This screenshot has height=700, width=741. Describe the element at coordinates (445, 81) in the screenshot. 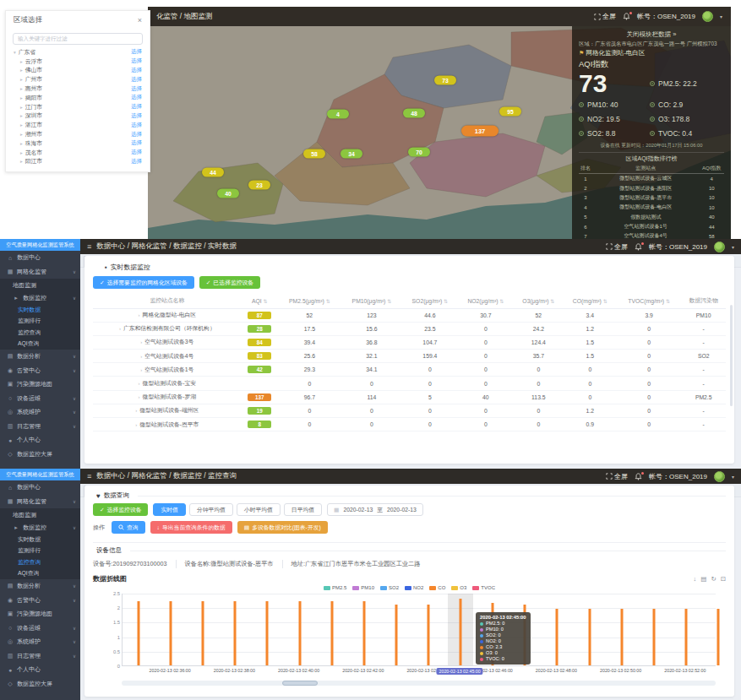

I see `aqi-map-marker: 73` at that location.